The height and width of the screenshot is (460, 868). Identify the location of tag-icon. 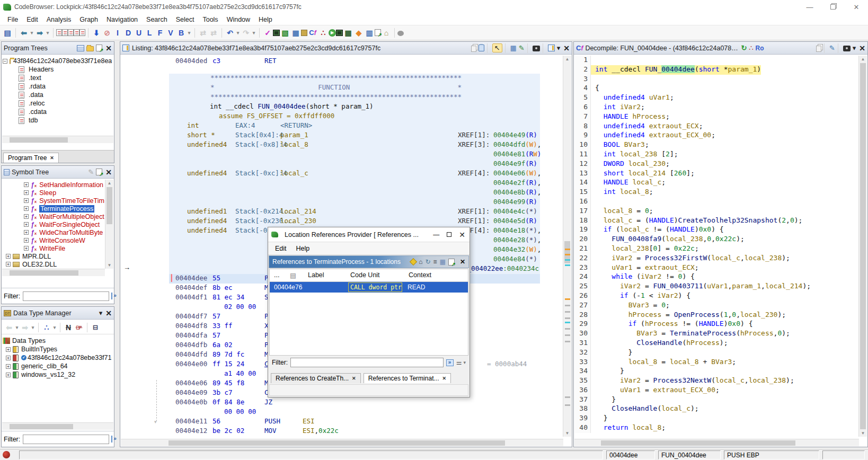
(413, 262).